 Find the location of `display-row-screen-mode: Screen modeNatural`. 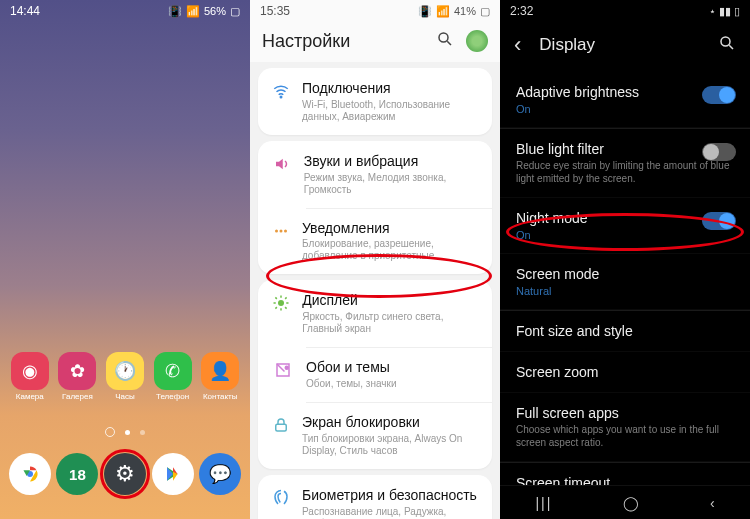

display-row-screen-mode: Screen modeNatural is located at coordinates (625, 282).